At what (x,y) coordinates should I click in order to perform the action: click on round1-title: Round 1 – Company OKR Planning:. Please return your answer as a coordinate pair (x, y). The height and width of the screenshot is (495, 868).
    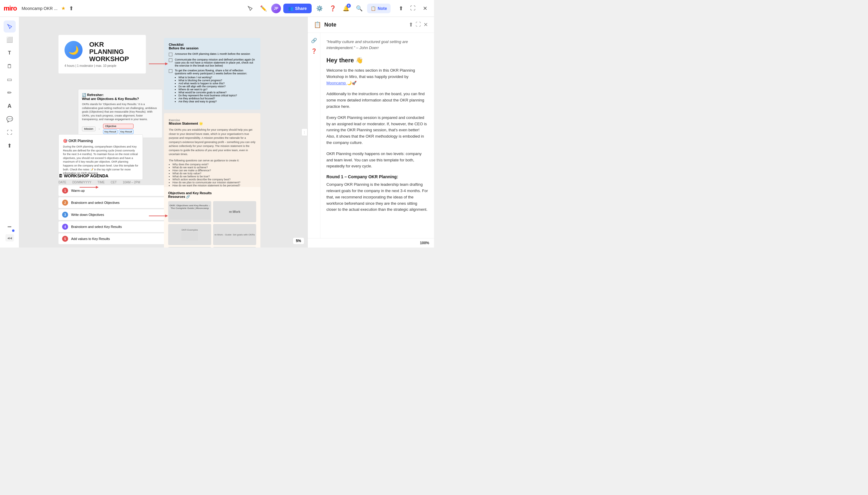
    Looking at the image, I should click on (377, 177).